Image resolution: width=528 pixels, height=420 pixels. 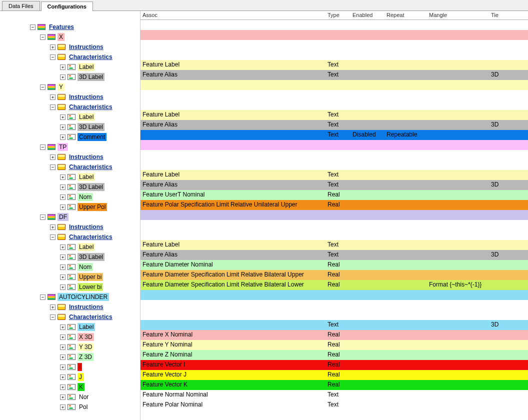 What do you see at coordinates (62, 27) in the screenshot?
I see `tree-label: Features` at bounding box center [62, 27].